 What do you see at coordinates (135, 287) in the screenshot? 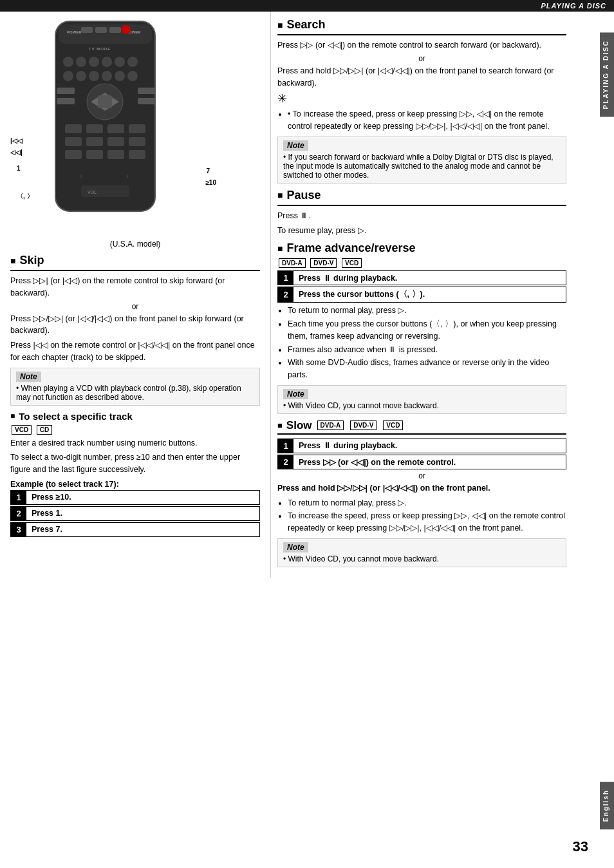
I see `skip-para1: Press ▷▷| (or |◁◁) on the remote control…` at bounding box center [135, 287].